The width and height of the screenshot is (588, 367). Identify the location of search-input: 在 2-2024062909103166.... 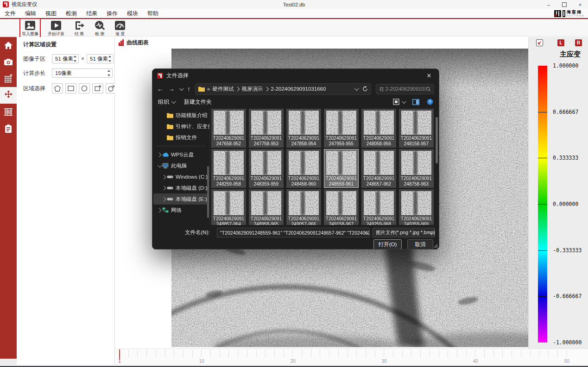
(405, 89).